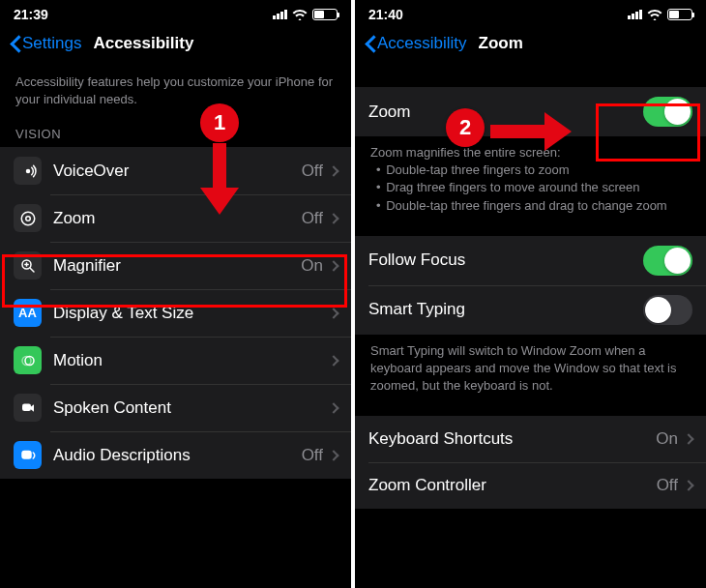 This screenshot has width=706, height=588. What do you see at coordinates (465, 128) in the screenshot?
I see `step-badge-2: 2` at bounding box center [465, 128].